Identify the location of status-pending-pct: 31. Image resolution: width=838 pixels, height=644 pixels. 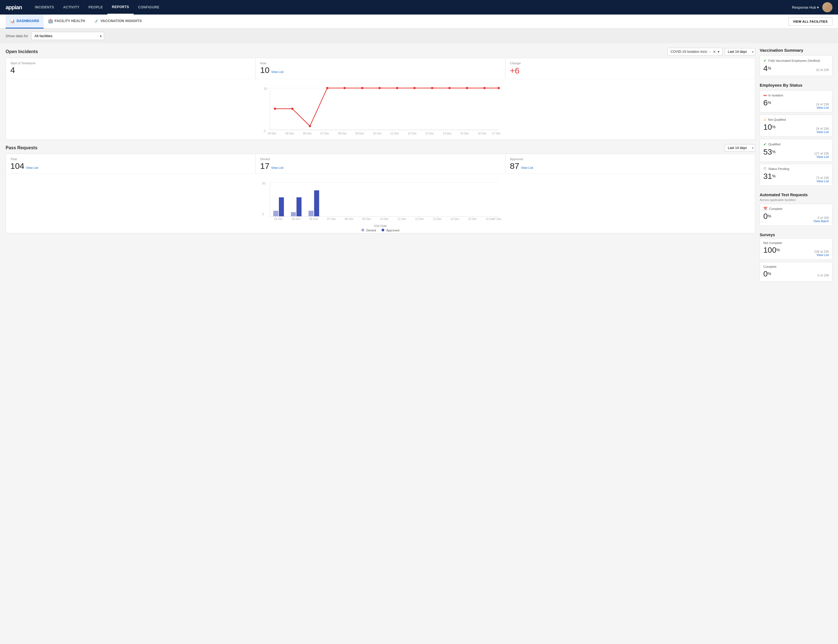
(768, 176).